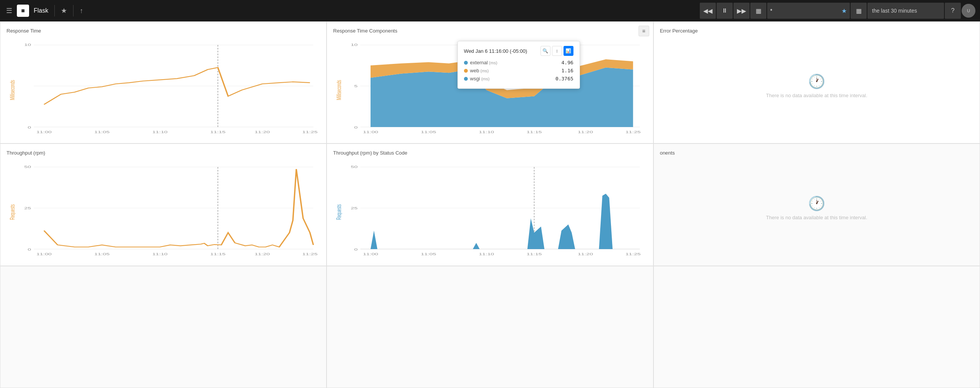  I want to click on table-view-button: ▦, so click(758, 11).